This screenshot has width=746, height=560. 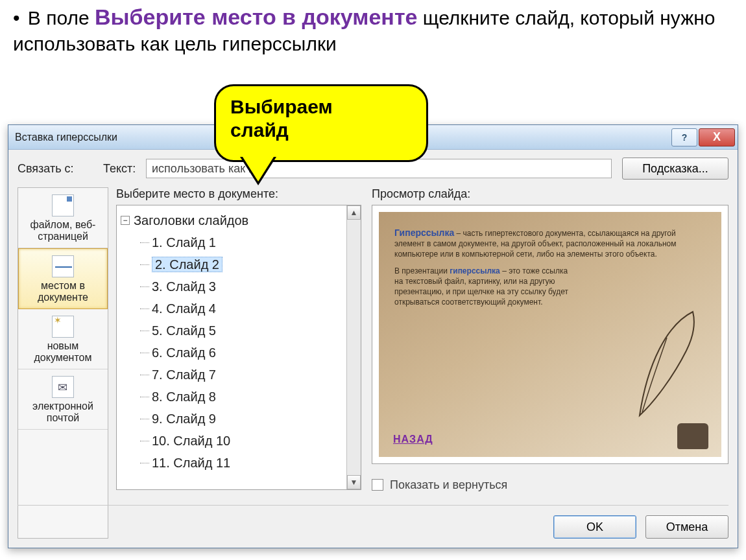 What do you see at coordinates (373, 506) in the screenshot?
I see `dialog-divider` at bounding box center [373, 506].